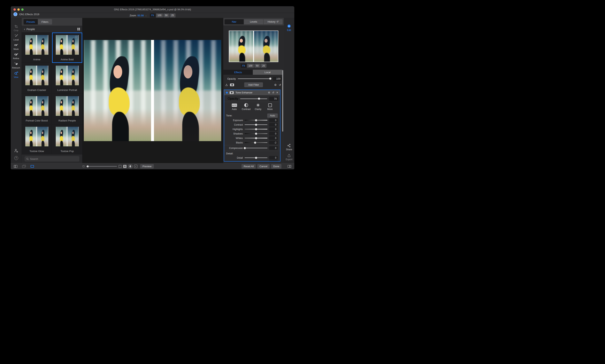  I want to click on zoom-25-button: 25, so click(172, 15).